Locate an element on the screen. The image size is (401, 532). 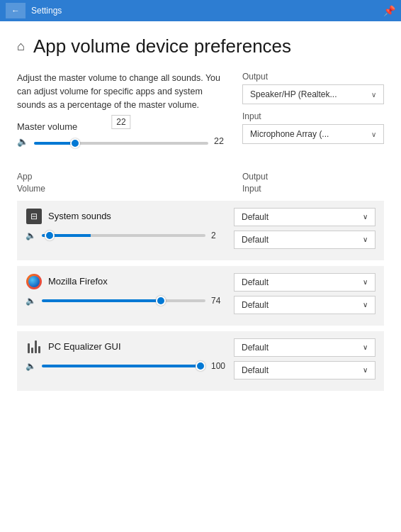
app-output-arrow-pc-equalizer: ∨ is located at coordinates (366, 348).